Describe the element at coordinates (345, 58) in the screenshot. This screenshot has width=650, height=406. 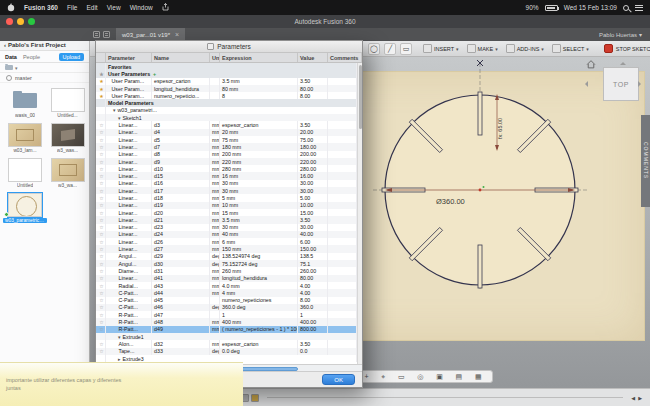
I see `column-header-comments: Comments` at that location.